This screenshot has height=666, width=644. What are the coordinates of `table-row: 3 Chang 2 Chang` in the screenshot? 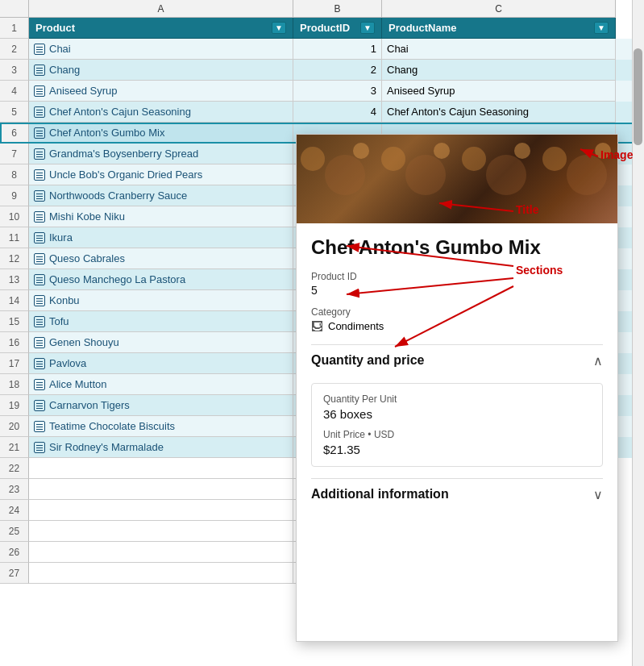 It's located at (322, 70).